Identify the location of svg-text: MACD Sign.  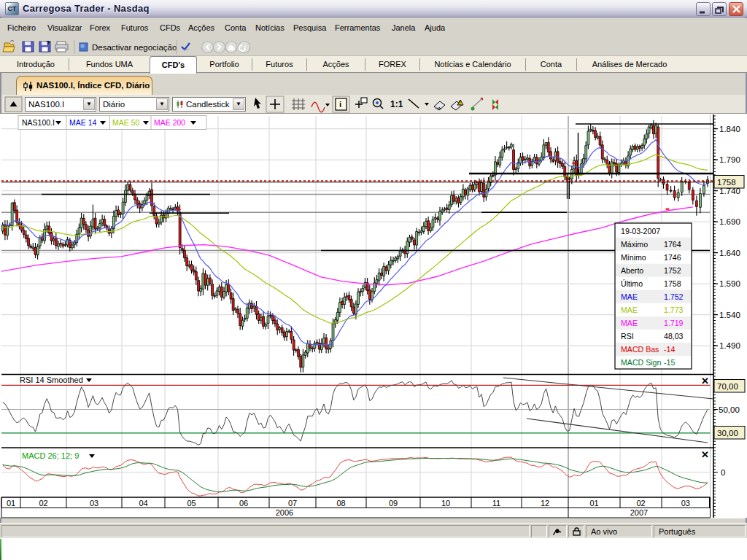
(640, 362).